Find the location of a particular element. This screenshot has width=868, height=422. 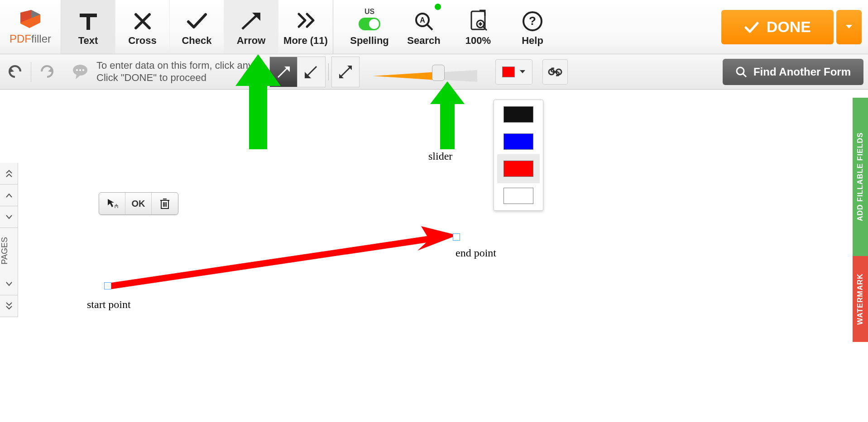

ok-button: OK is located at coordinates (139, 204).